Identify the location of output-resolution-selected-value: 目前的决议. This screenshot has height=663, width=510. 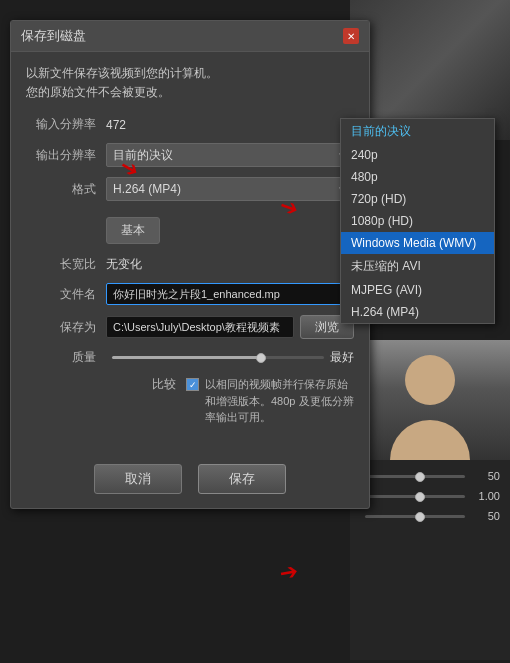
(143, 156).